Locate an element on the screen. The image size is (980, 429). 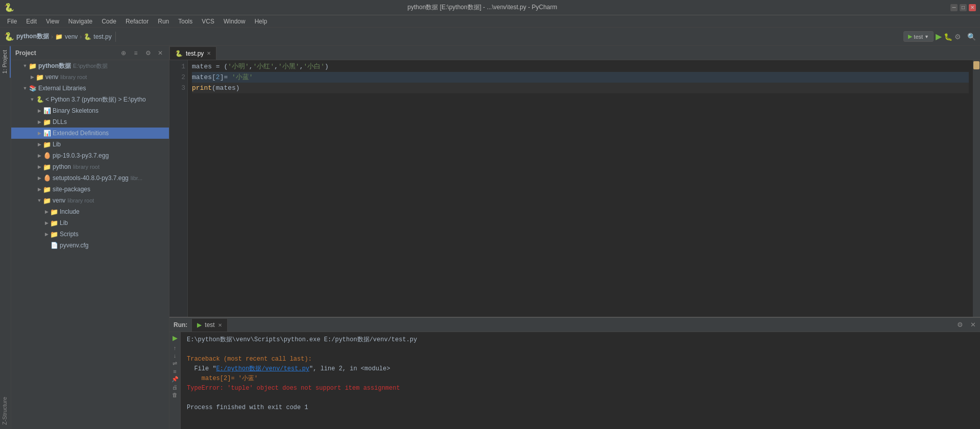
run-button: ▶ is located at coordinates (939, 37).